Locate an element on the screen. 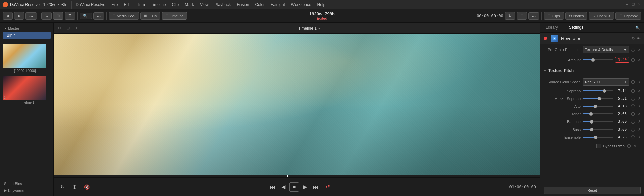  loop-button: ↻ is located at coordinates (62, 187).